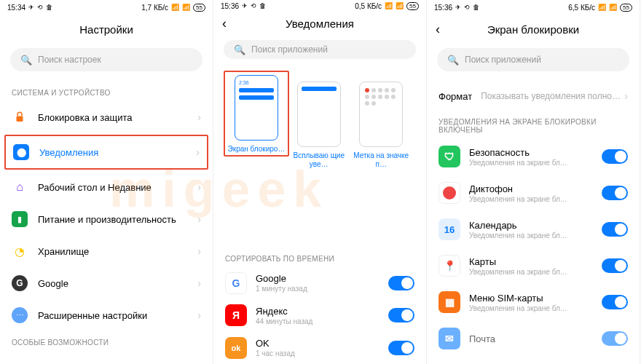 This screenshot has width=641, height=364. Describe the element at coordinates (449, 302) in the screenshot. I see `sim-icon: ▦` at that location.